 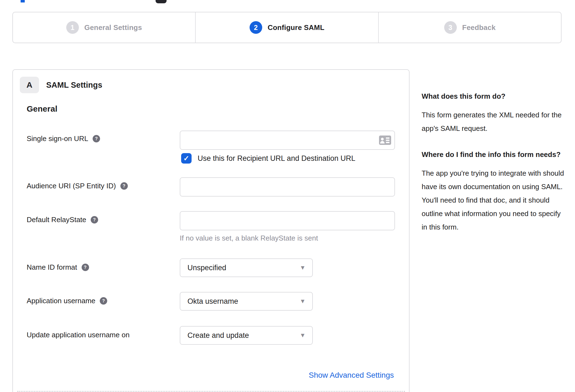 I want to click on update-app-username-value: Create and update, so click(x=218, y=335).